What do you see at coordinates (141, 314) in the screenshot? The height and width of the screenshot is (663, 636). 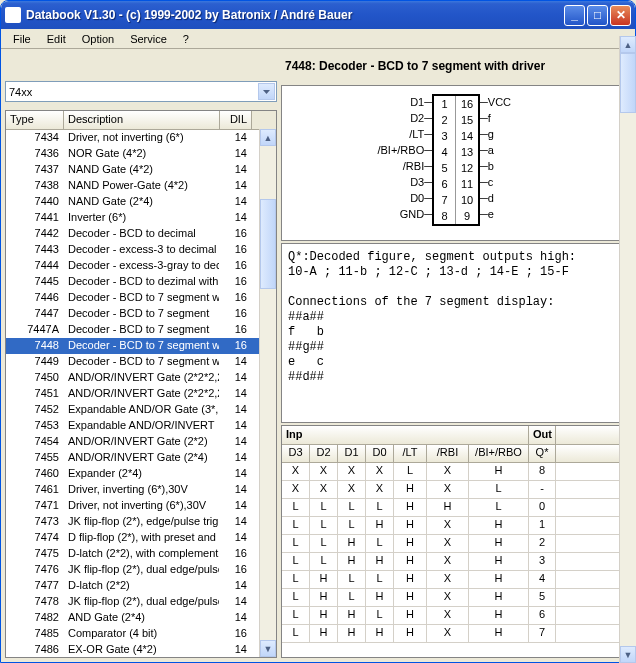 I see `table-row: 7447Decoder - BCD to 7 segment16` at bounding box center [141, 314].